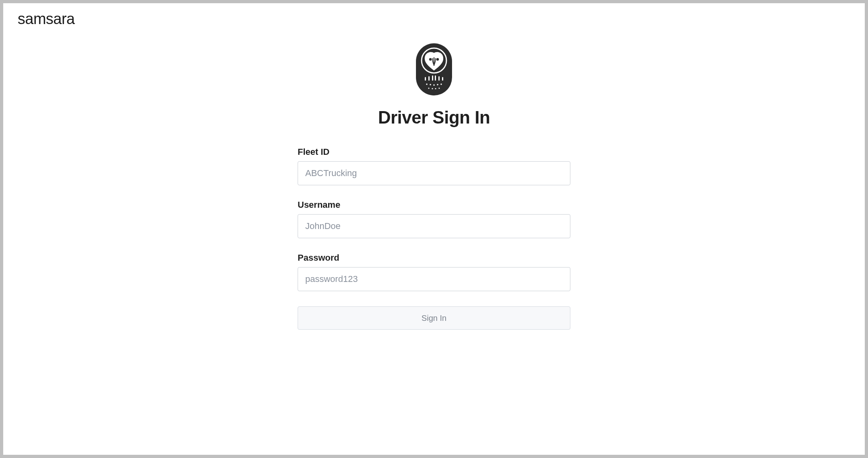 Image resolution: width=868 pixels, height=458 pixels. I want to click on fleet-id-label: Fleet ID, so click(434, 152).